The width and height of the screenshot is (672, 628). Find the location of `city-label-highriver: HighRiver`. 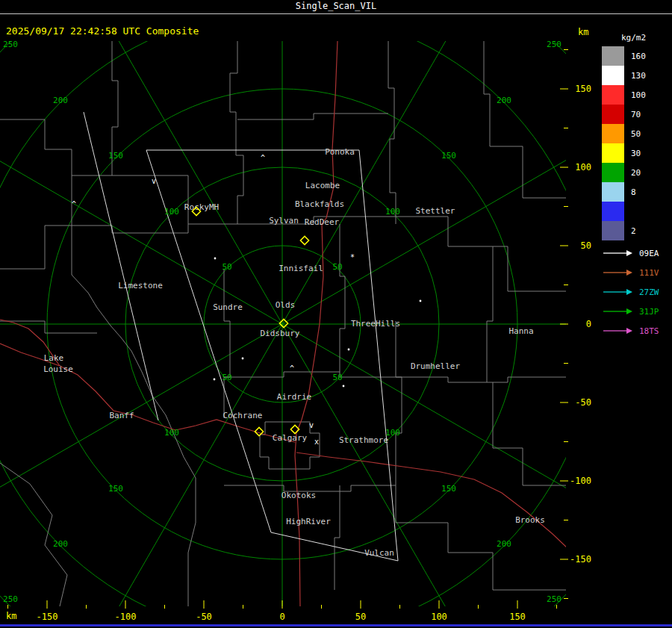

city-label-highriver: HighRiver is located at coordinates (308, 521).